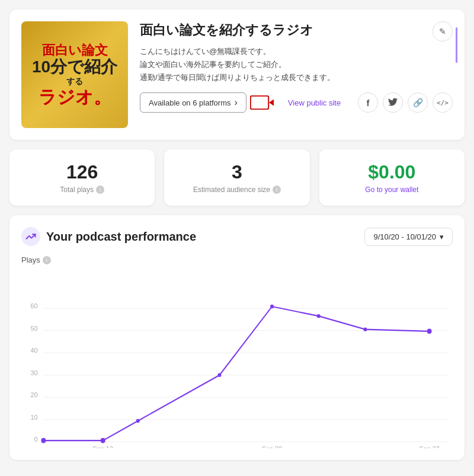 Image resolution: width=474 pixels, height=476 pixels. I want to click on svg-text: Sep 27, so click(430, 447).